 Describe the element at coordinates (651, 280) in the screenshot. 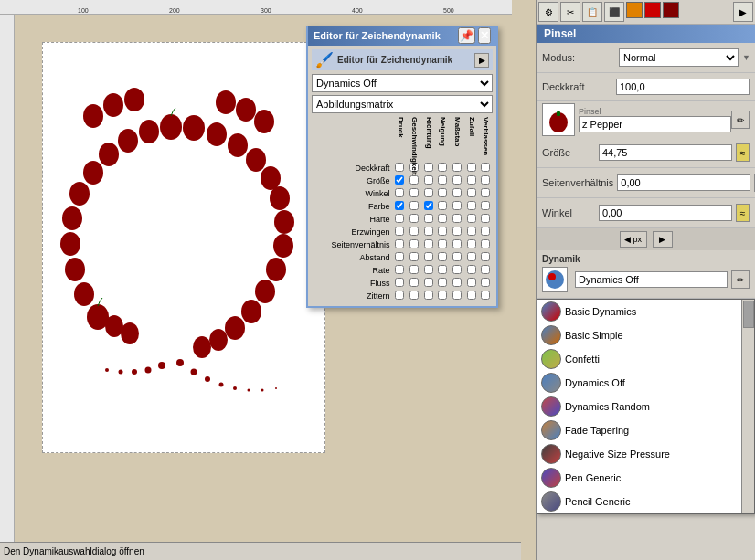

I see `dynamics-input` at that location.